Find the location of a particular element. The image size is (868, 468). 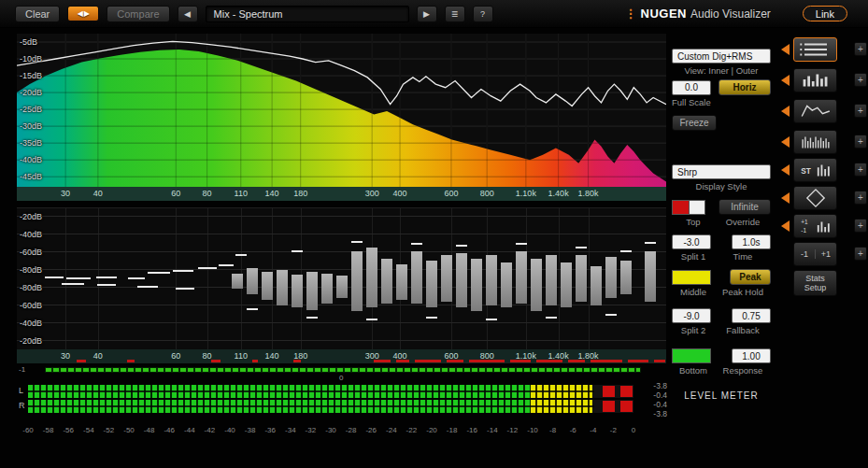

range-toggle-button: -1+1 is located at coordinates (815, 254).